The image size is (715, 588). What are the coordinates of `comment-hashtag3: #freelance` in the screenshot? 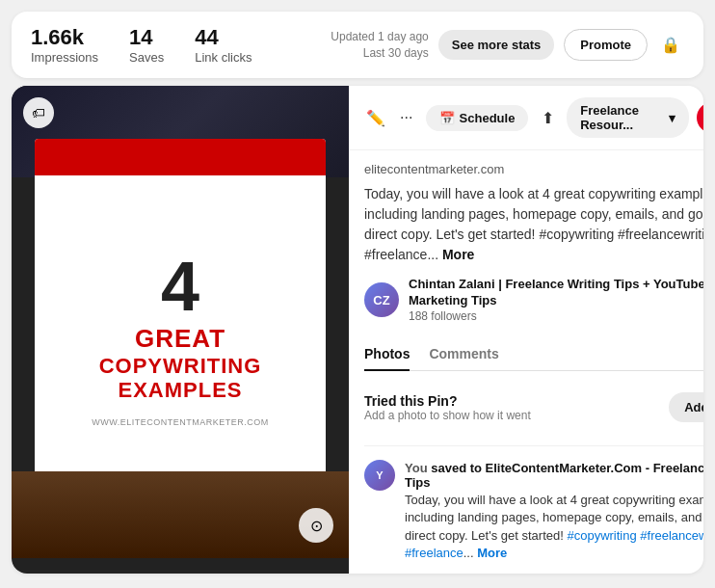 It's located at (434, 553).